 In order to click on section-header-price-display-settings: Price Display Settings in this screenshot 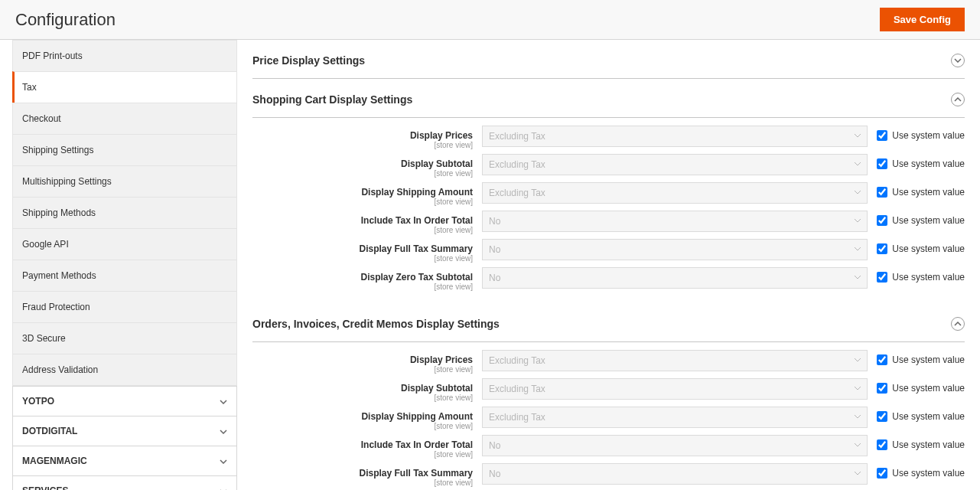, I will do `click(609, 60)`.